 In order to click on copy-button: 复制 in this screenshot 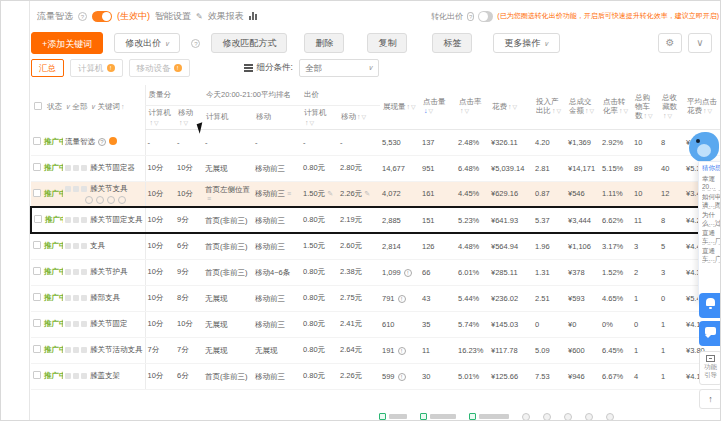, I will do `click(387, 43)`.